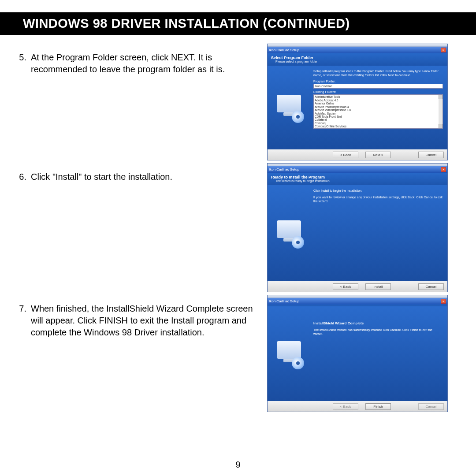 Image resolution: width=476 pixels, height=476 pixels. Describe the element at coordinates (378, 332) in the screenshot. I see `dialog-7-line: The InstallShield Wizard has successfull…` at that location.